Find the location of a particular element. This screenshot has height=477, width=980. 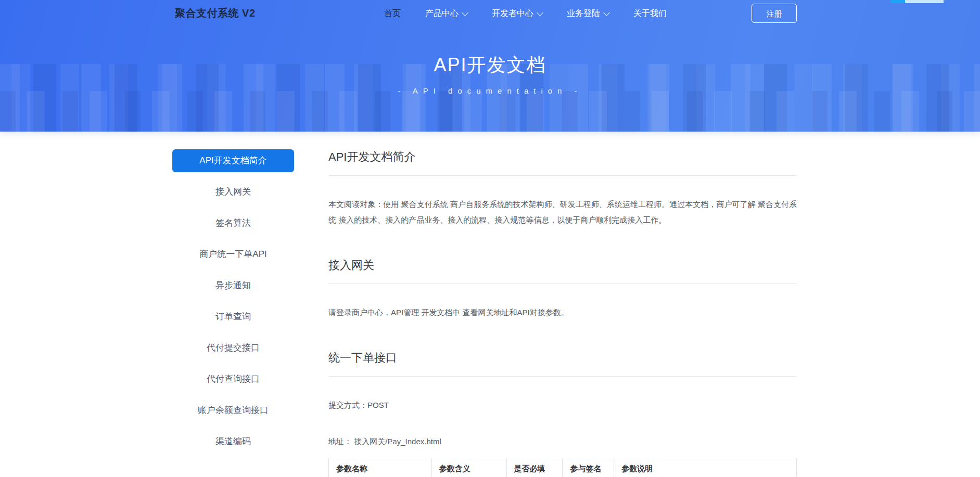

sidebar-item-payout-query: 代付查询接口 is located at coordinates (233, 379).